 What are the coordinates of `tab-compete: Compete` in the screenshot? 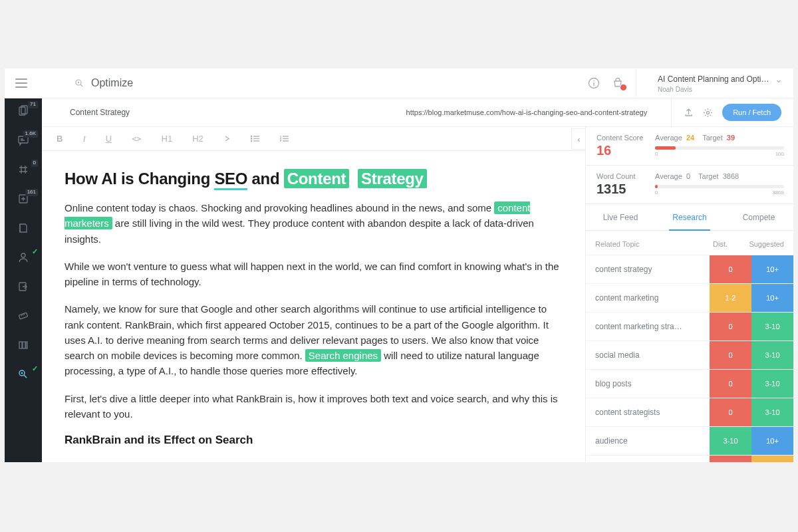 It's located at (759, 217).